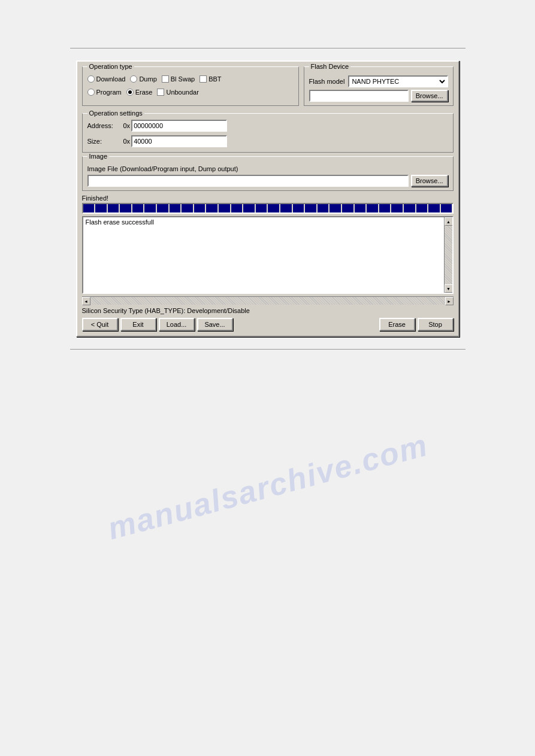  Describe the element at coordinates (91, 92) in the screenshot. I see `program-radio` at that location.